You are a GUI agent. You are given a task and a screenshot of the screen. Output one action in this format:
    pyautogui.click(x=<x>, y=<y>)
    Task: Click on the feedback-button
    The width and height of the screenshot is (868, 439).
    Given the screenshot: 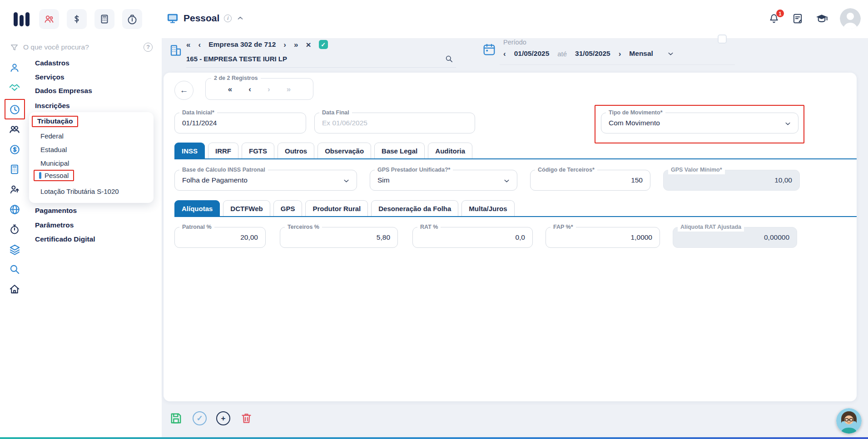 What is the action you would take?
    pyautogui.click(x=798, y=19)
    